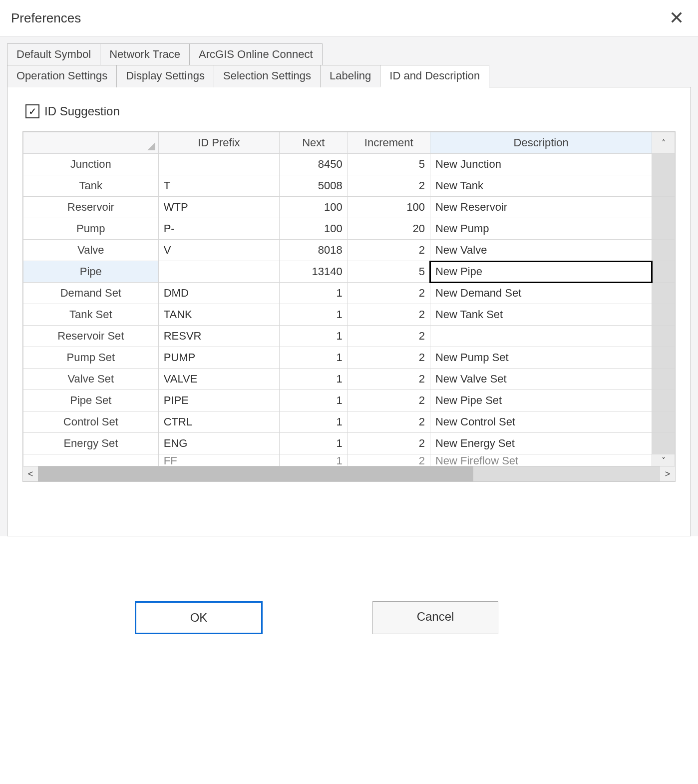 This screenshot has width=698, height=784. I want to click on cell-description: New Tank, so click(541, 186).